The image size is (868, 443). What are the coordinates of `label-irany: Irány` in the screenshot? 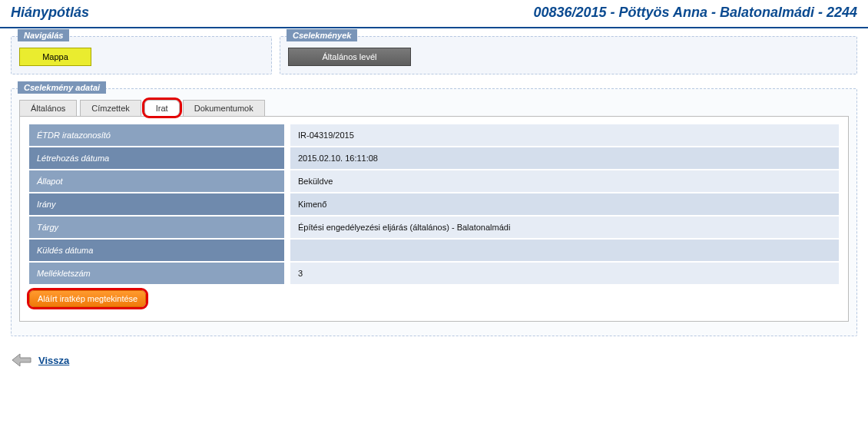 It's located at (157, 204).